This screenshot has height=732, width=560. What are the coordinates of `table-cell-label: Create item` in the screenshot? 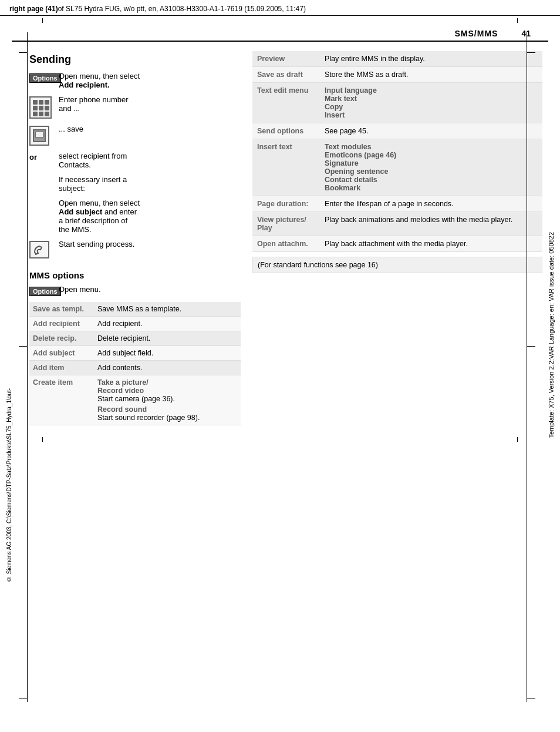 It's located at (62, 399).